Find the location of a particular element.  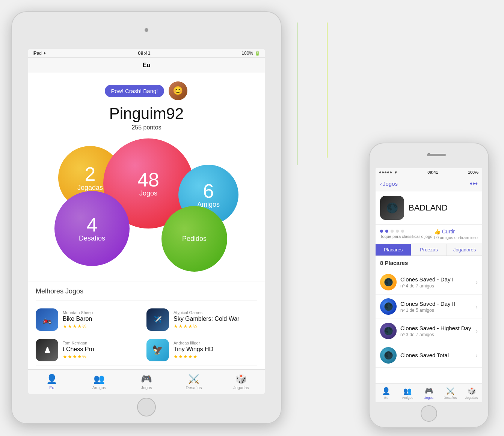

ipad-tab-eu-icon: 👤 is located at coordinates (52, 379).